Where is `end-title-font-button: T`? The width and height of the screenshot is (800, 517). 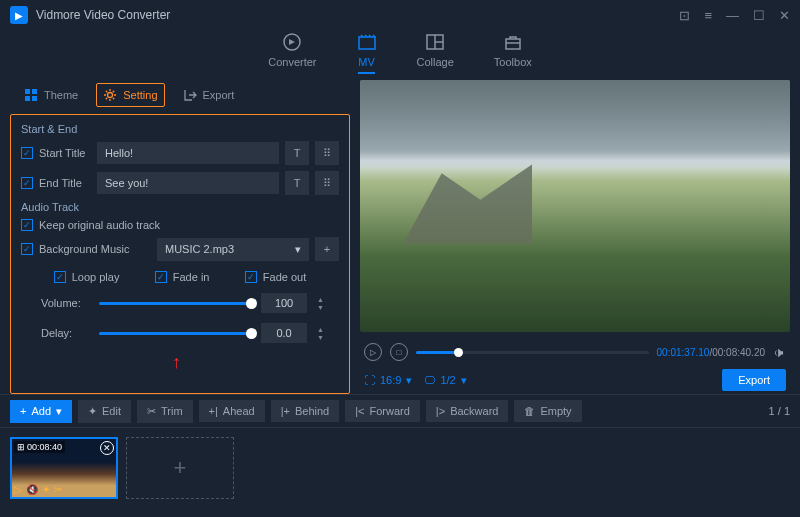
end-title-font-button: T is located at coordinates (297, 183).